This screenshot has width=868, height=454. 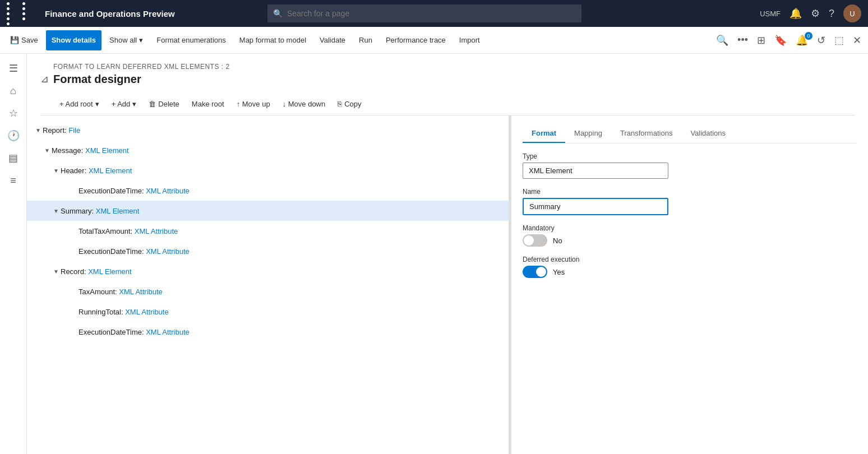 I want to click on format-toolbar: + Add root ▾ + Add ▾ 🗑 Delete Make root …, so click(x=447, y=104).